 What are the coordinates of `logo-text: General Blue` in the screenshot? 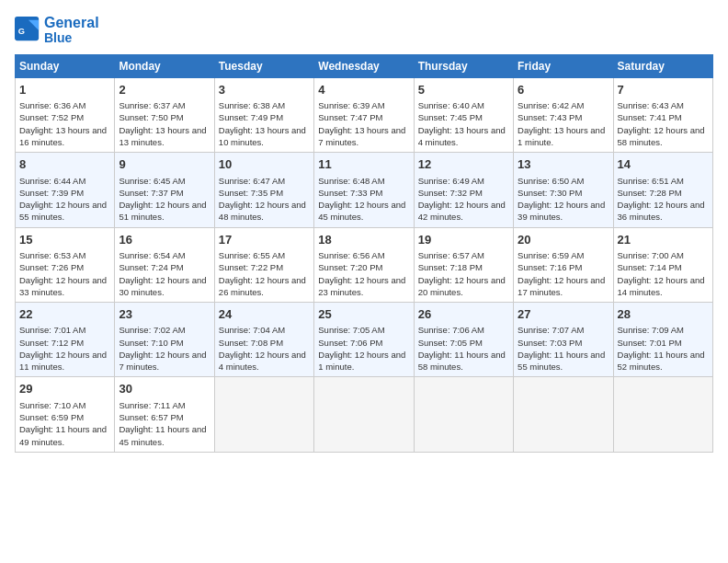 It's located at (72, 29).